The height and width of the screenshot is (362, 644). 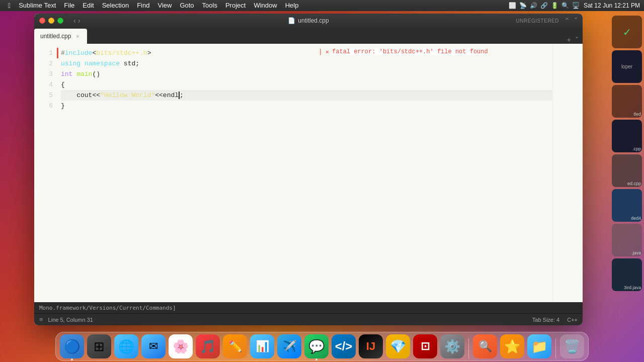 What do you see at coordinates (79, 21) in the screenshot?
I see `forward-arrow: ›` at bounding box center [79, 21].